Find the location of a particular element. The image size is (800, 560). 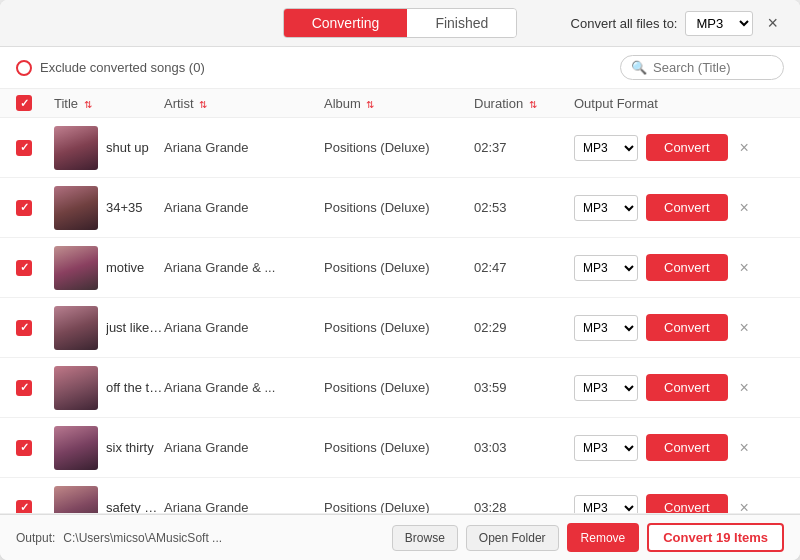

title-cell-3: motive is located at coordinates (109, 268).